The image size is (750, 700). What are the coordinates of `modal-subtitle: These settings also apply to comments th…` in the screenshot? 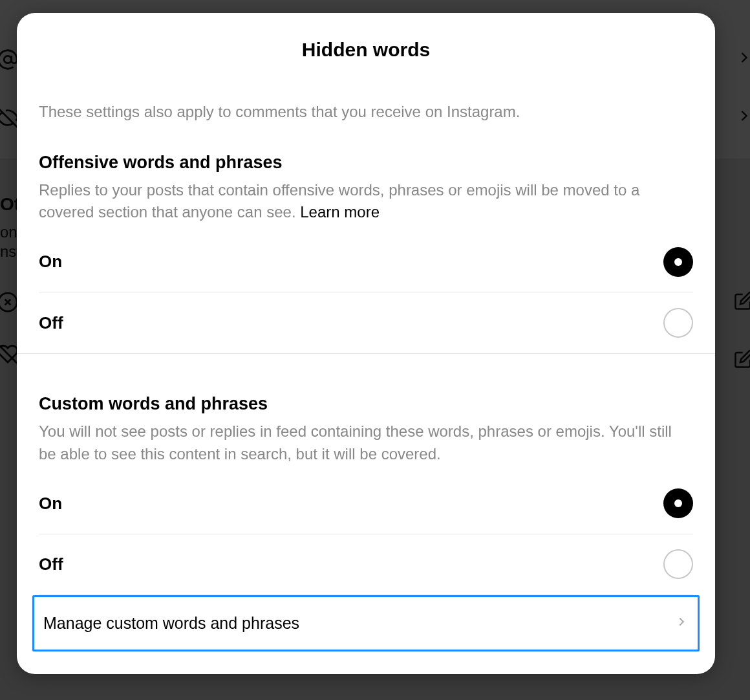 It's located at (366, 112).